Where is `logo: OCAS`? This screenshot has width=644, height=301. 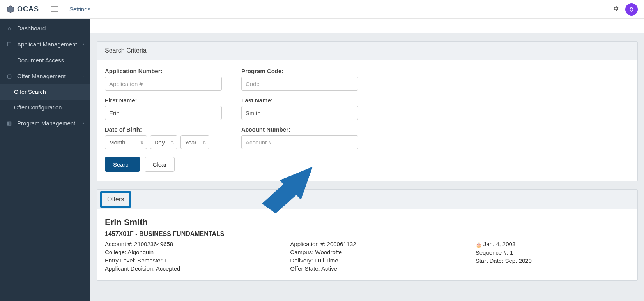 logo: OCAS is located at coordinates (23, 9).